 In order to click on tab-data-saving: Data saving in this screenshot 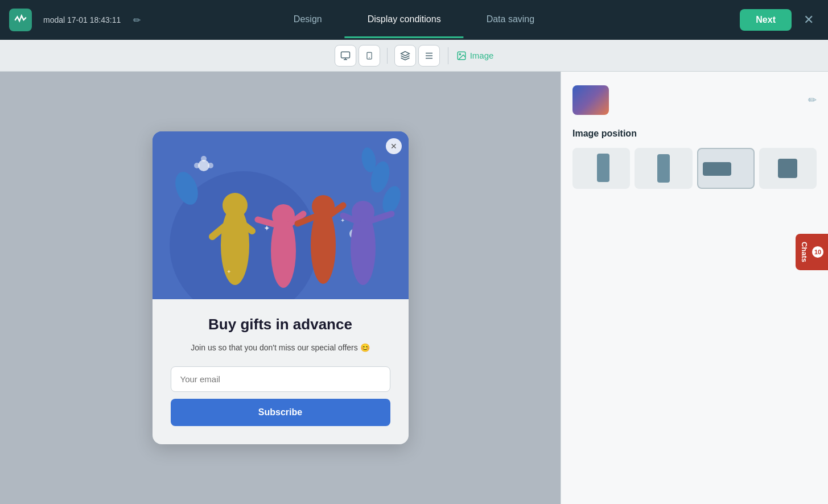, I will do `click(511, 20)`.